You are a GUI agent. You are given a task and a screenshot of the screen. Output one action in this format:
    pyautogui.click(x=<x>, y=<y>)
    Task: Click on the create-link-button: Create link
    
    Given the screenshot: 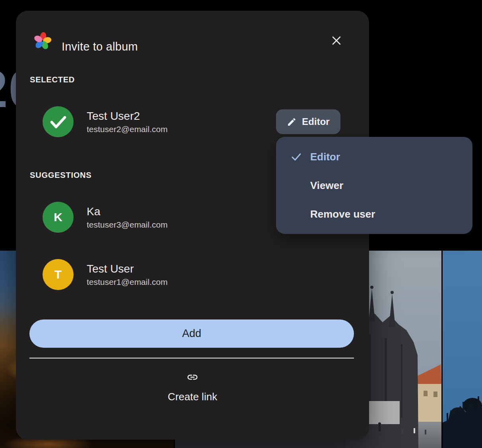 What is the action you would take?
    pyautogui.click(x=192, y=393)
    